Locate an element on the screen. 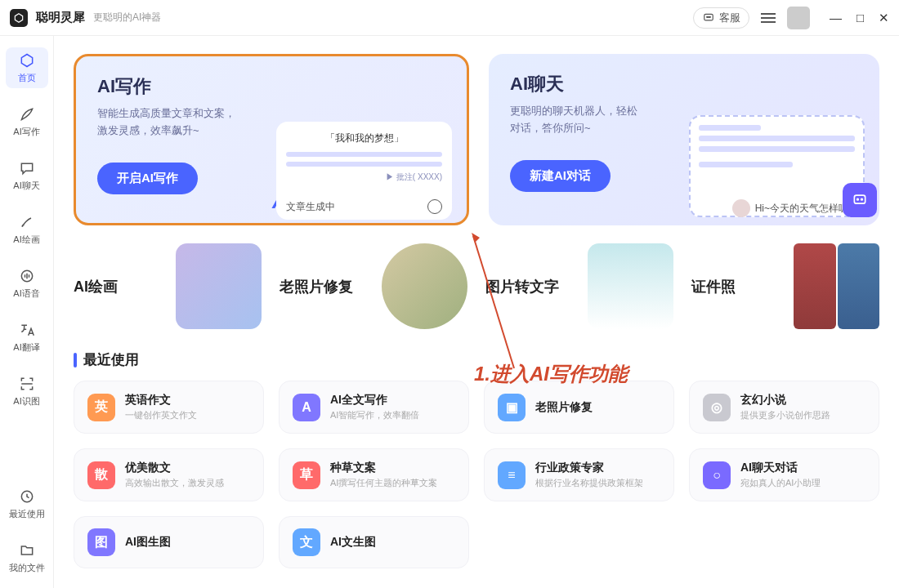 Image resolution: width=899 pixels, height=588 pixels. maximize-button: □ is located at coordinates (860, 18).